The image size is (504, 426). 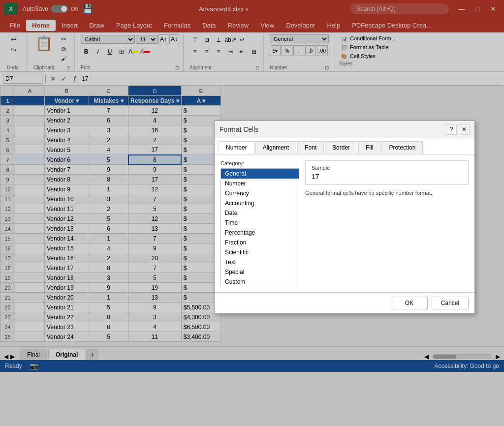 I want to click on cell-response-9: 17, so click(x=155, y=180).